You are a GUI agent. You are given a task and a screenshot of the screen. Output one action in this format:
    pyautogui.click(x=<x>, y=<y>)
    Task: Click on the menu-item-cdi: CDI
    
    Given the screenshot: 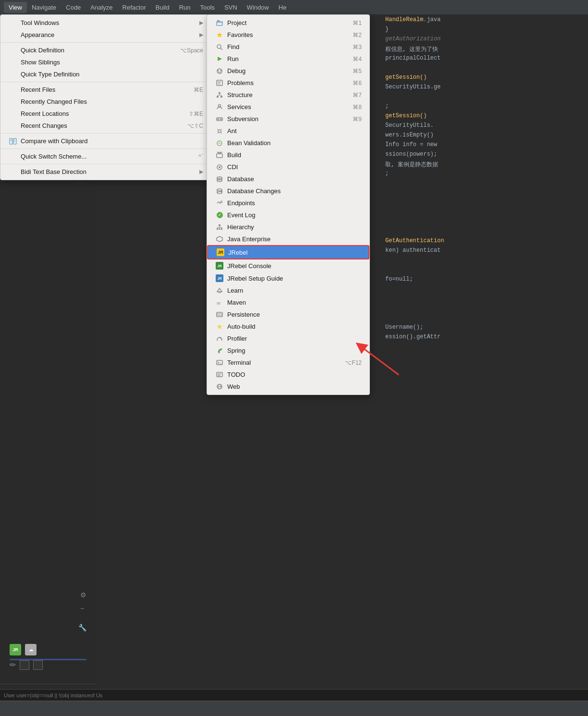 What is the action you would take?
    pyautogui.click(x=288, y=167)
    